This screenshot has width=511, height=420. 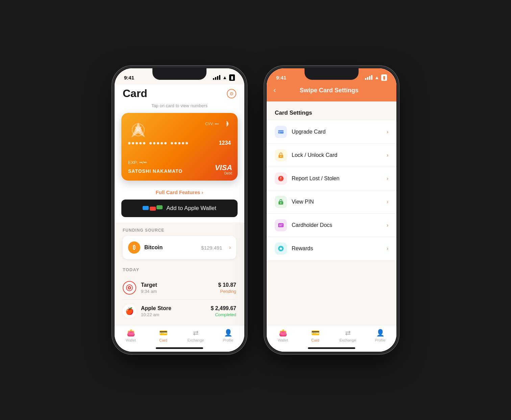 What do you see at coordinates (387, 225) in the screenshot?
I see `docs-chevron: ›` at bounding box center [387, 225].